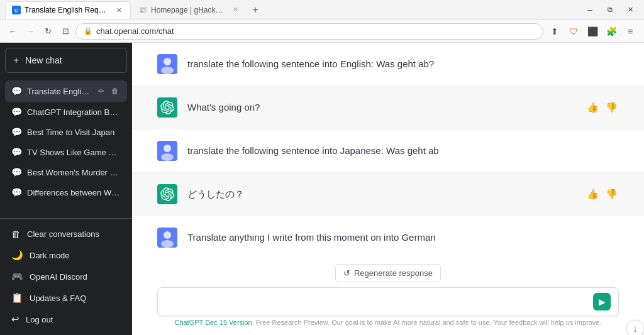 The width and height of the screenshot is (644, 335). I want to click on message-content: translate the following sentence into Ja…, so click(403, 150).